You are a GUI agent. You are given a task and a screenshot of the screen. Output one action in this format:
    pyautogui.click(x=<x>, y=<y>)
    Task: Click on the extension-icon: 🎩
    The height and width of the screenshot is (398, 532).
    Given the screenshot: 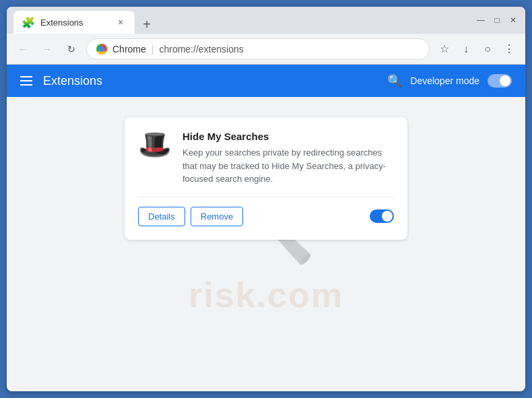 What is the action you would take?
    pyautogui.click(x=155, y=144)
    